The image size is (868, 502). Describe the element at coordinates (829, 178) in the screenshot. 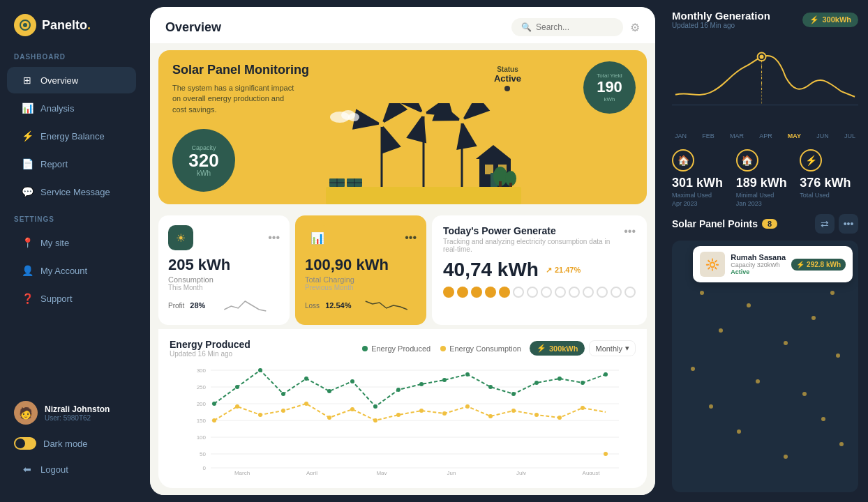

I see `stat-total: ⚡ 376 kWh Total Used` at that location.